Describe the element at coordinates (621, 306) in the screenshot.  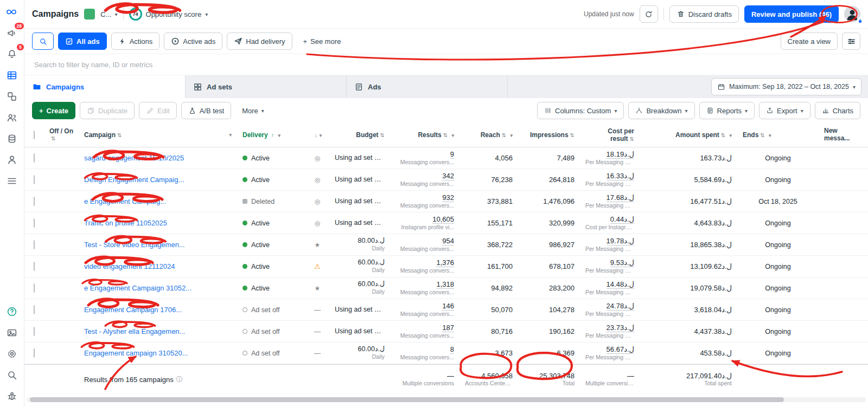
I see `cost-per-result-value: 24.78ل.د` at that location.